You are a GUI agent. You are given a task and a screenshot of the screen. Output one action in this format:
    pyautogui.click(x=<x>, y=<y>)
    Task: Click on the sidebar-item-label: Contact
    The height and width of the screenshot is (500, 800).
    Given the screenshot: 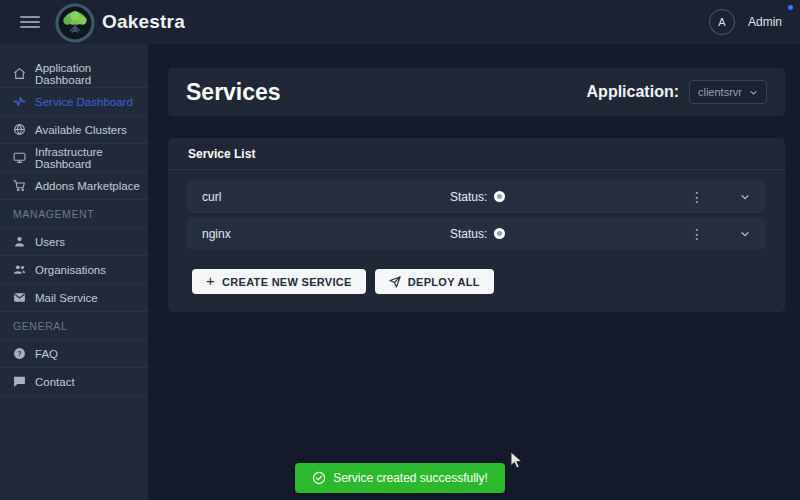 What is the action you would take?
    pyautogui.click(x=55, y=382)
    